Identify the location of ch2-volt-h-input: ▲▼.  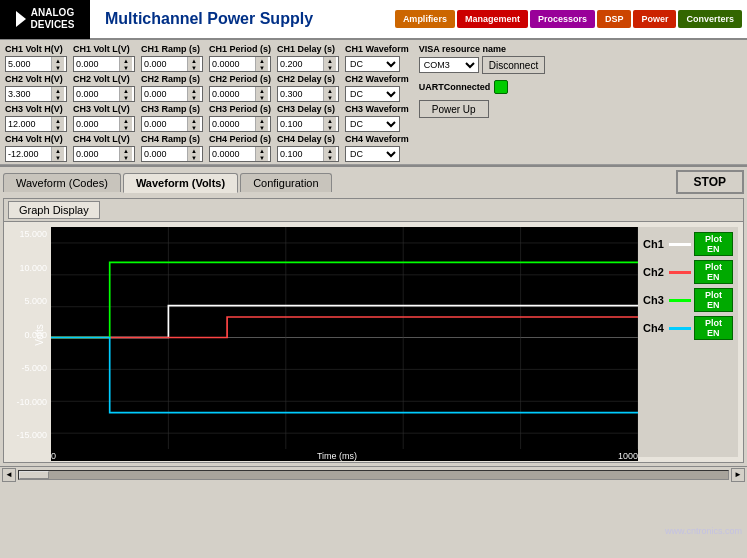
(36, 94).